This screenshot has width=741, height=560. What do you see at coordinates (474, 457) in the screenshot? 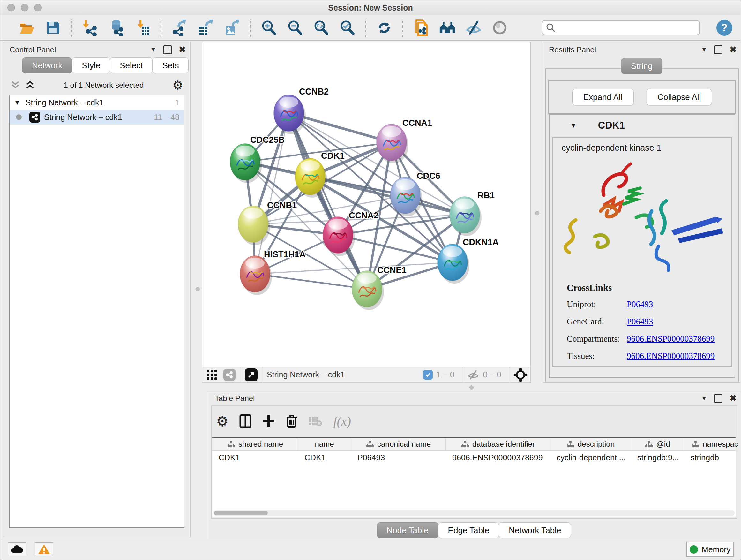
I see `table-row: CDK1CDK1P064939606.ENSP00000378699cyclin…` at bounding box center [474, 457].